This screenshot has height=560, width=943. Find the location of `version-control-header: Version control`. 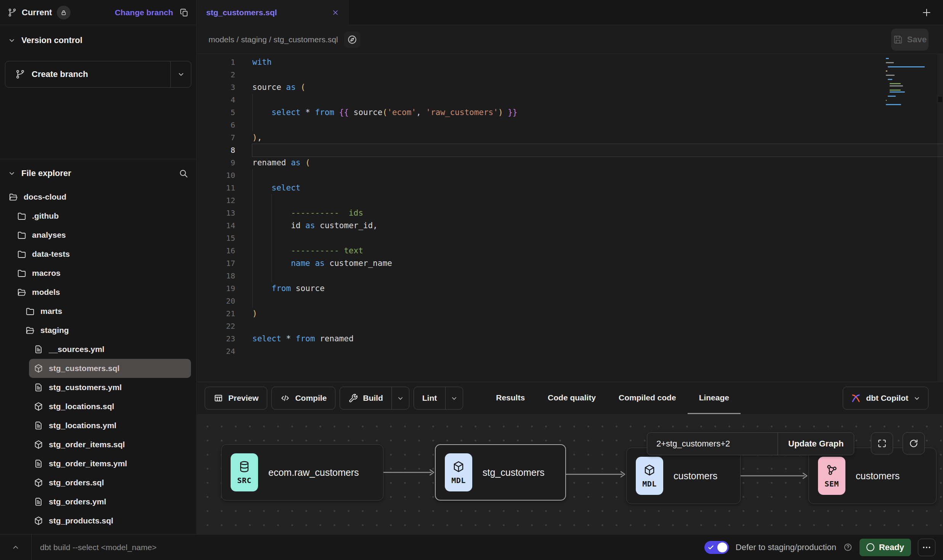

version-control-header: Version control is located at coordinates (98, 40).